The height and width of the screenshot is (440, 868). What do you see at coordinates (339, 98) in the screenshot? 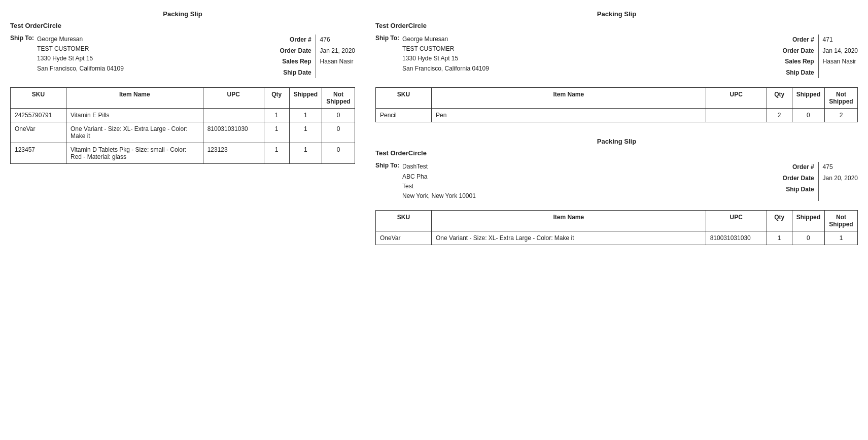
I see `th-notshipped-1: Not Shipped` at bounding box center [339, 98].